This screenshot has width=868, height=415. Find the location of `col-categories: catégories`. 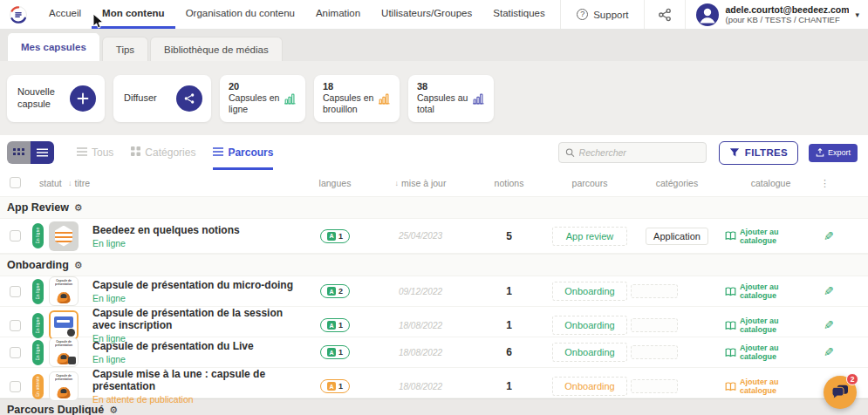

col-categories: catégories is located at coordinates (677, 183).